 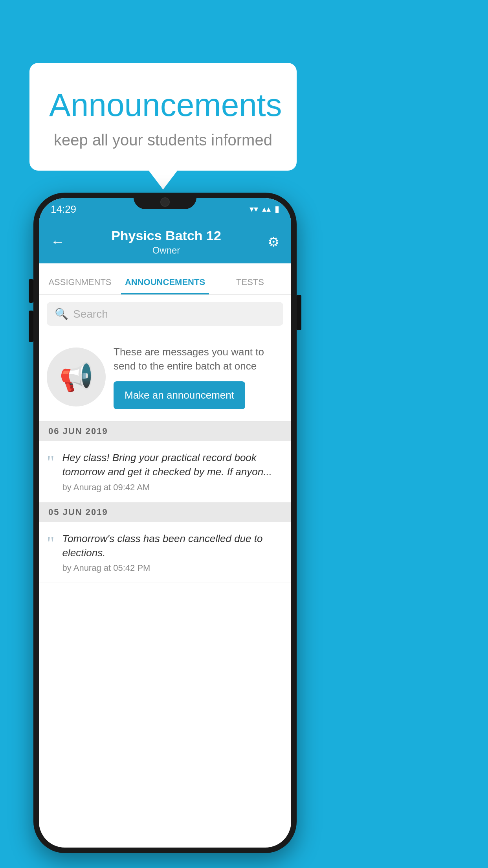 I want to click on announcement-item-1: " Hey class! Bring your practical record…, so click(x=165, y=472).